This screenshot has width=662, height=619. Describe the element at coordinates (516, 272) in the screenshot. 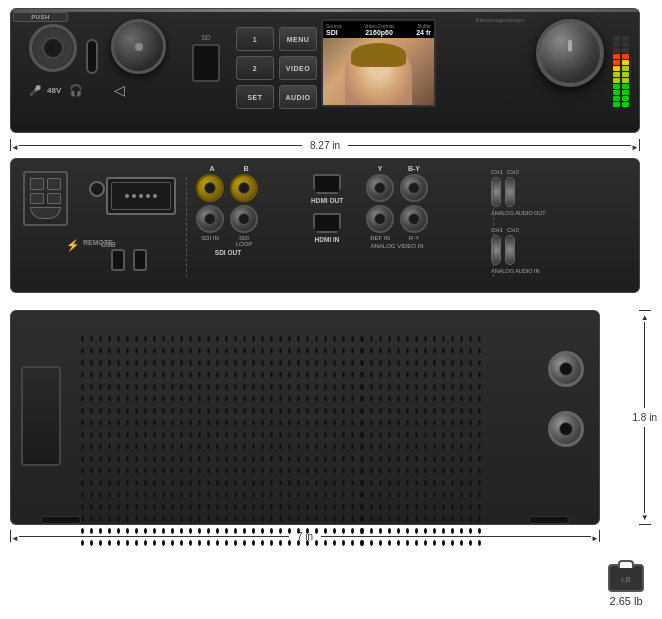

I see `analog-audio-in-label: ANALOG AUDIO IN` at that location.